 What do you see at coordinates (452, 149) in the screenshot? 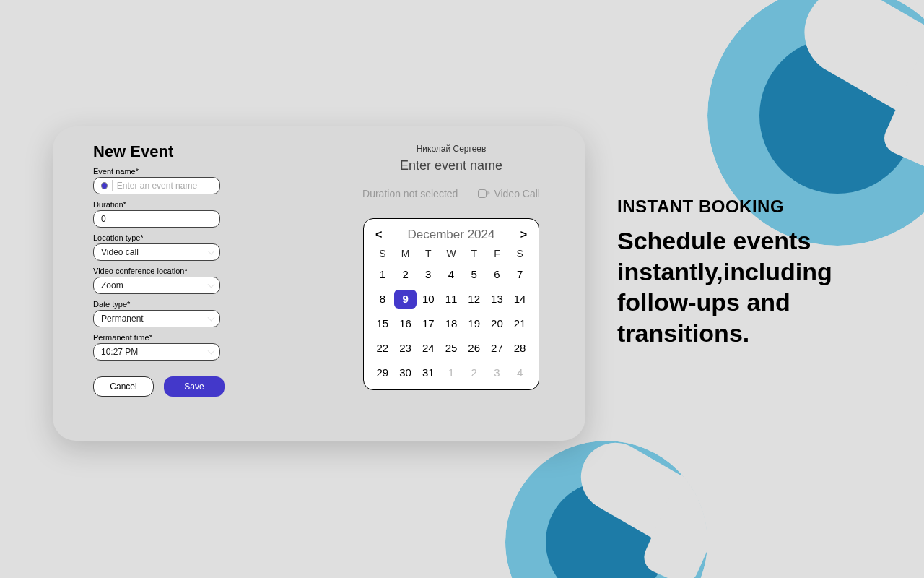
I see `host-name: Николай Сергеев` at bounding box center [452, 149].